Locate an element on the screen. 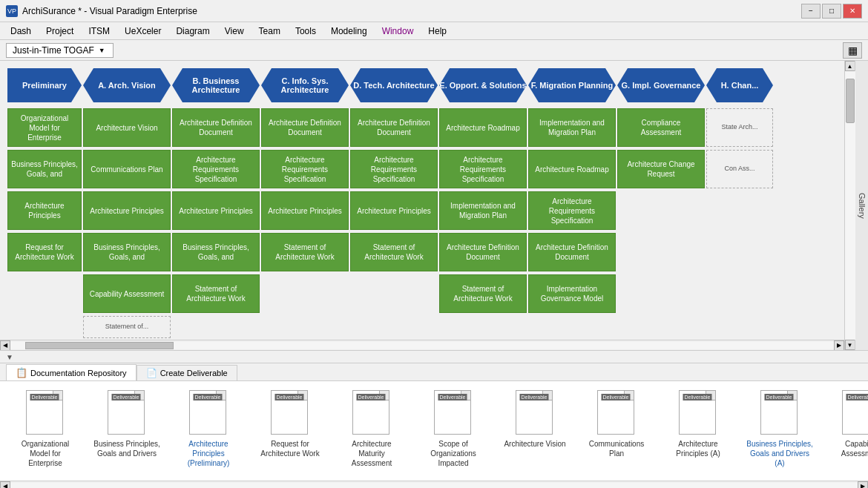 This screenshot has height=488, width=868. card-impl-migration-f: Implementation and Migration Plan is located at coordinates (572, 128).